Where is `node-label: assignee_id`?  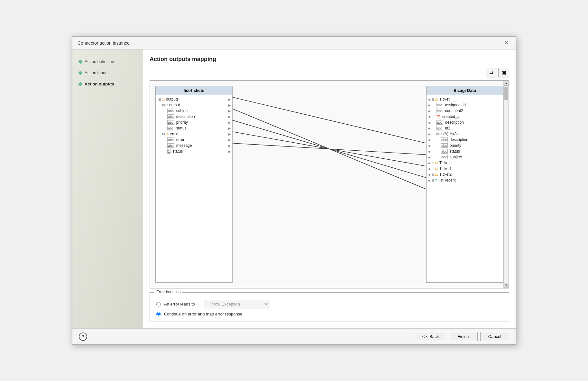
node-label: assignee_id is located at coordinates (455, 105).